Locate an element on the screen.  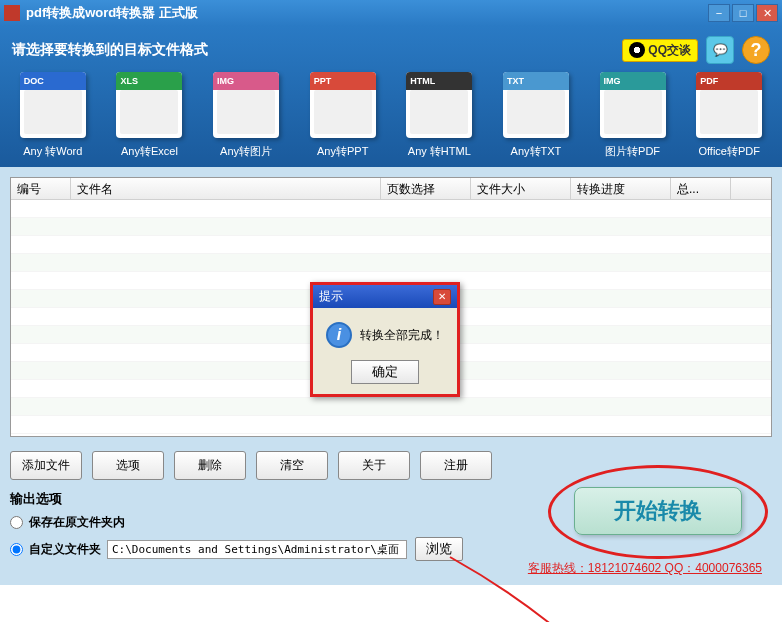
register-button: 注册 is located at coordinates (456, 466).